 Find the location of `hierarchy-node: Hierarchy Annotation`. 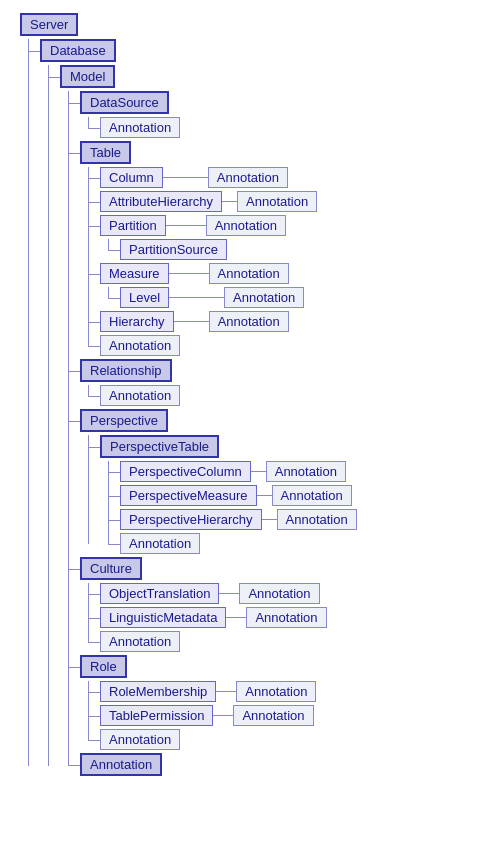

hierarchy-node: Hierarchy Annotation is located at coordinates (295, 322).